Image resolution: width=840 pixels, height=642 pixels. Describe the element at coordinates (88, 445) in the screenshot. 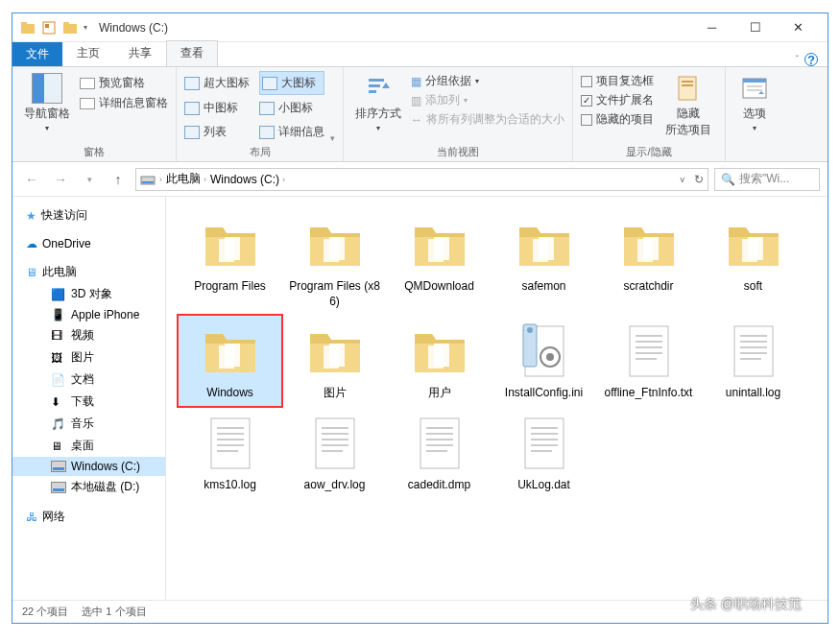

I see `sidebar-item: 🖥桌面` at that location.